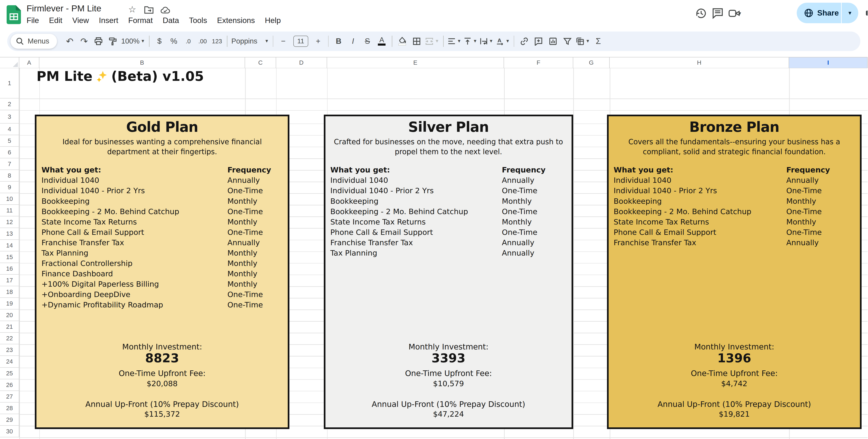 This screenshot has width=868, height=439. I want to click on column-header-I: I, so click(828, 63).